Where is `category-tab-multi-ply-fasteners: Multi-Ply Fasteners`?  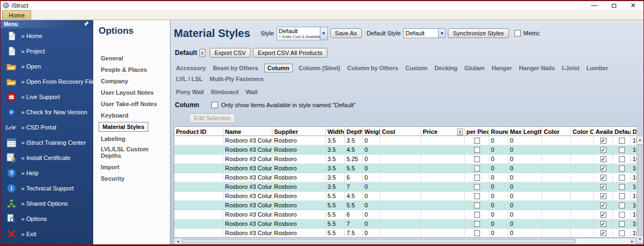
category-tab-multi-ply-fasteners: Multi-Ply Fasteners is located at coordinates (236, 79).